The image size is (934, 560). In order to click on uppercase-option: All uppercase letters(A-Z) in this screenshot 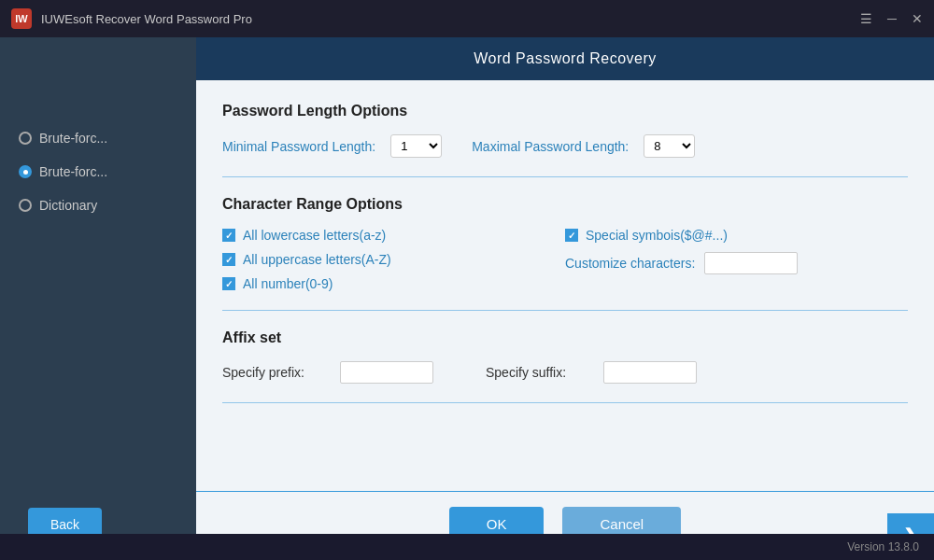, I will do `click(394, 259)`.